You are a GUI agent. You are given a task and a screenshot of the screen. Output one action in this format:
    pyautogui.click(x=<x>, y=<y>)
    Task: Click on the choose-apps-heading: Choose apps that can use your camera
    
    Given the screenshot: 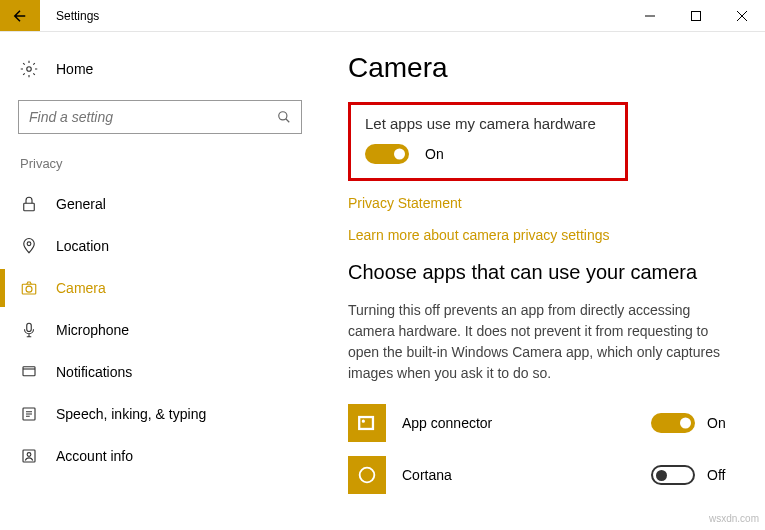 What is the action you would take?
    pyautogui.click(x=542, y=272)
    